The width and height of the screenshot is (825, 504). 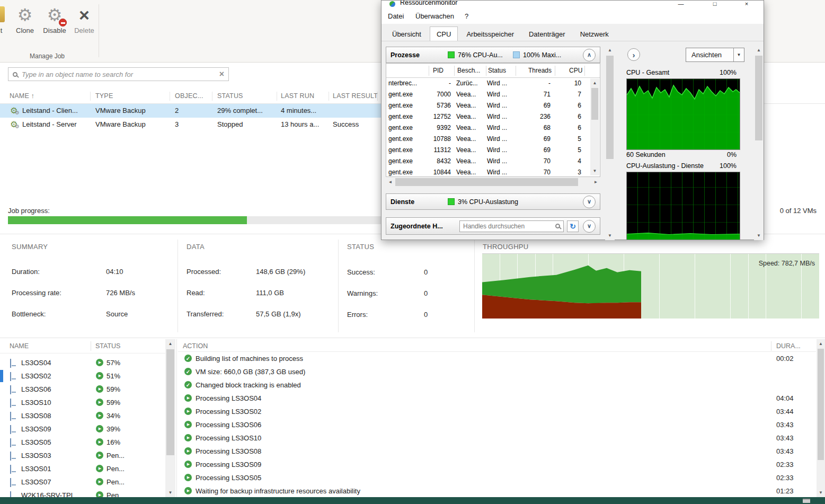 I want to click on vm-column-name: NAME, so click(x=19, y=346).